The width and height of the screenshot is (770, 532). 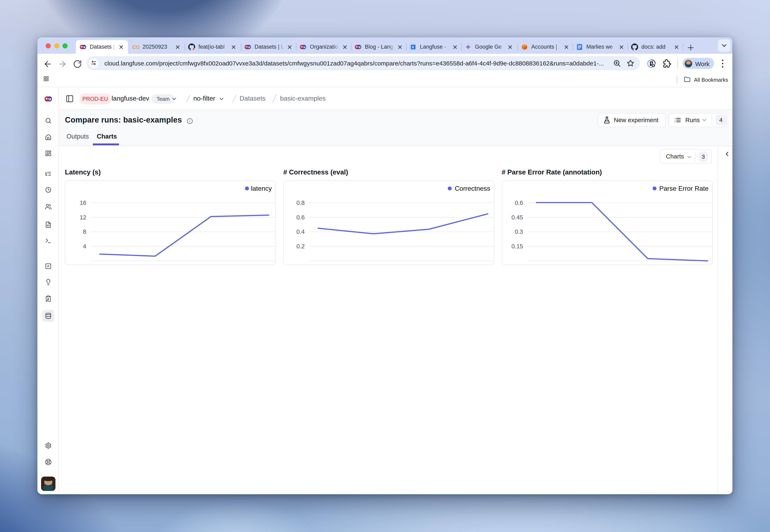 I want to click on svg-text: 12, so click(x=83, y=217).